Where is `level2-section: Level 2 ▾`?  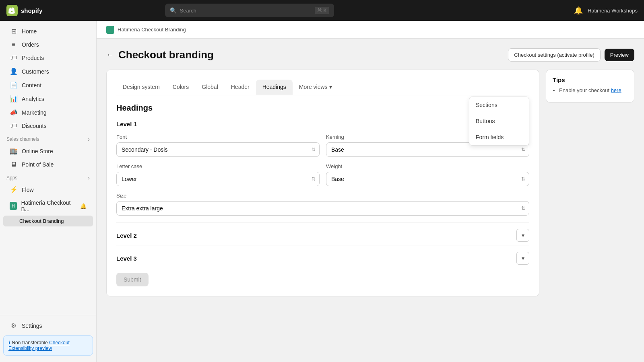
level2-section: Level 2 ▾ is located at coordinates (323, 232).